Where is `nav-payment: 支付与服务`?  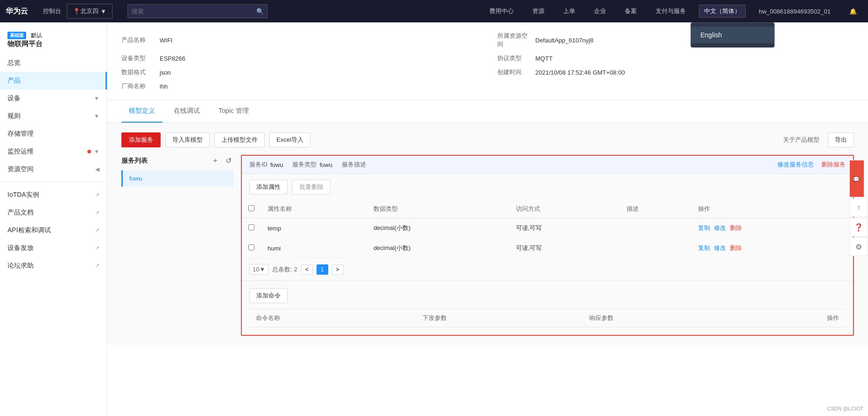
nav-payment: 支付与服务 is located at coordinates (670, 11).